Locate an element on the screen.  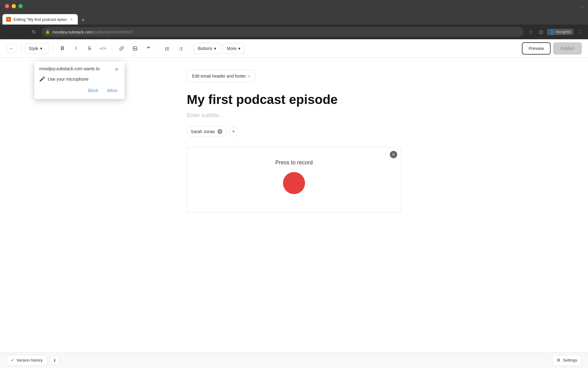
info-button: ℹ is located at coordinates (55, 360).